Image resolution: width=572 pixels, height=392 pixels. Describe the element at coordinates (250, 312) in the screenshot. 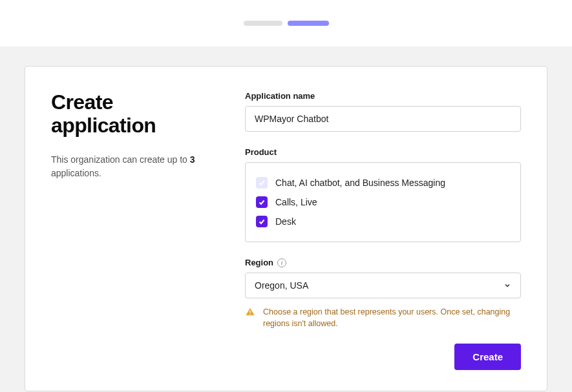

I see `warning-icon` at that location.